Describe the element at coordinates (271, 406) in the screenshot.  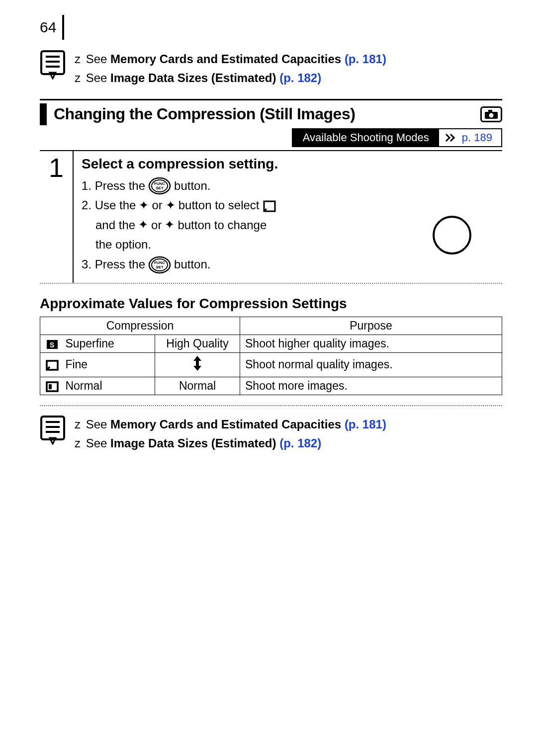
I see `divider` at that location.